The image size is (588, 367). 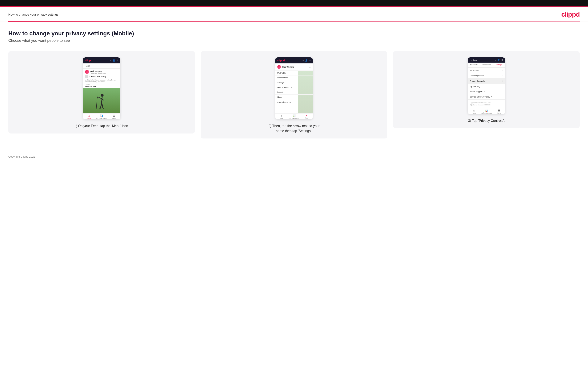 What do you see at coordinates (89, 117) in the screenshot?
I see `step1-nav-home: ⌂ Home` at bounding box center [89, 117].